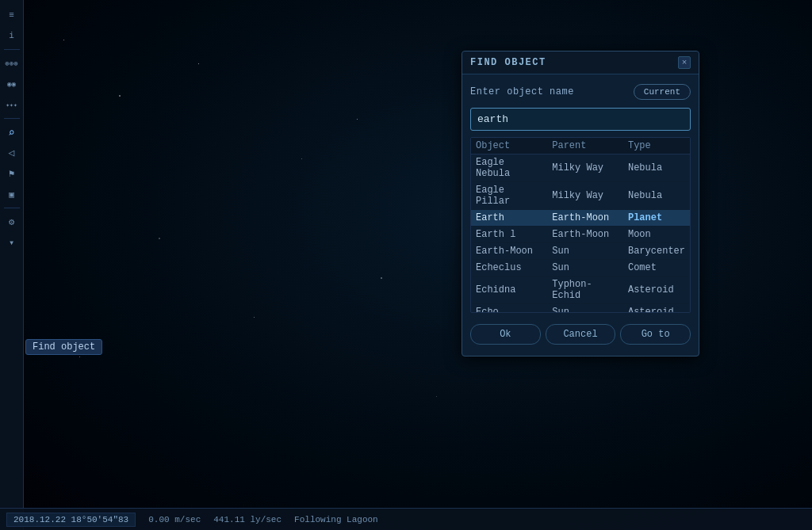  What do you see at coordinates (580, 334) in the screenshot?
I see `dialog-buttons: Ok Cancel Go to` at bounding box center [580, 334].